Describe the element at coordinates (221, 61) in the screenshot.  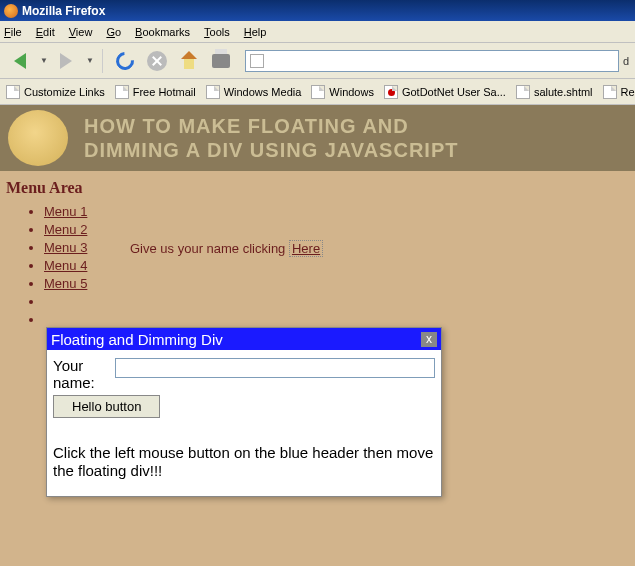
I see `print-icon` at that location.